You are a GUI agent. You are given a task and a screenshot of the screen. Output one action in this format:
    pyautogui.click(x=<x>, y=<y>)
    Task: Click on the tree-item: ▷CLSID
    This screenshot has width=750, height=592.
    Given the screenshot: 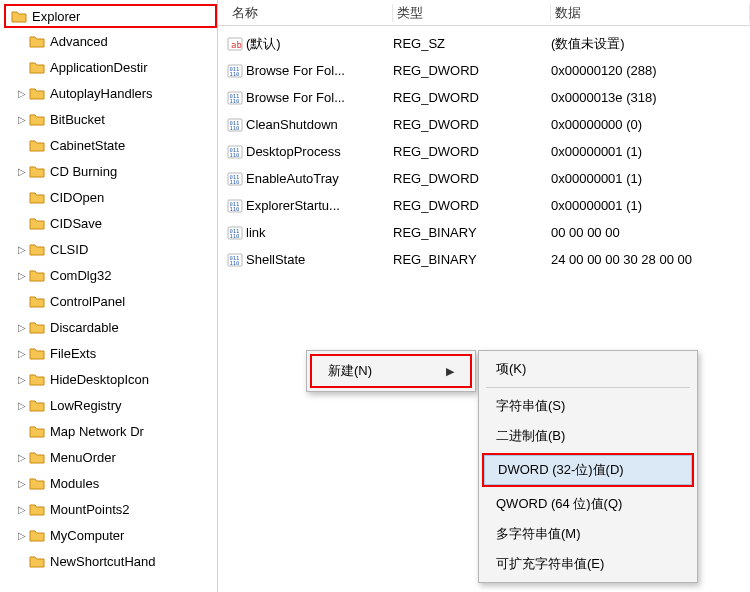 What is the action you would take?
    pyautogui.click(x=110, y=249)
    